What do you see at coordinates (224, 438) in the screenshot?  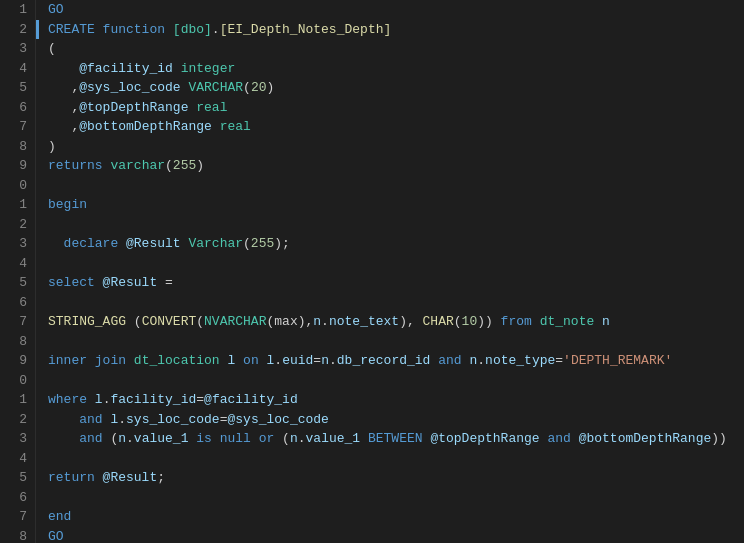 I see `token: is null` at bounding box center [224, 438].